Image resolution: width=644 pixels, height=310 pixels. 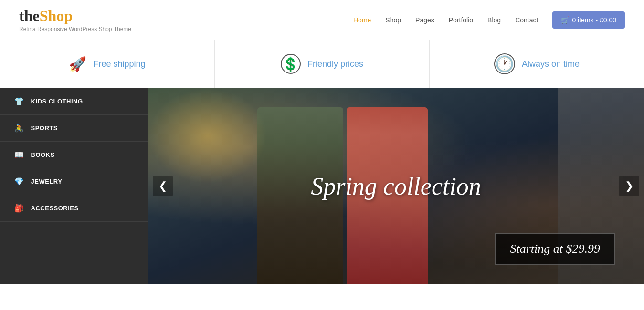 I want to click on slider-price-box: Starting at $29.99, so click(x=555, y=249).